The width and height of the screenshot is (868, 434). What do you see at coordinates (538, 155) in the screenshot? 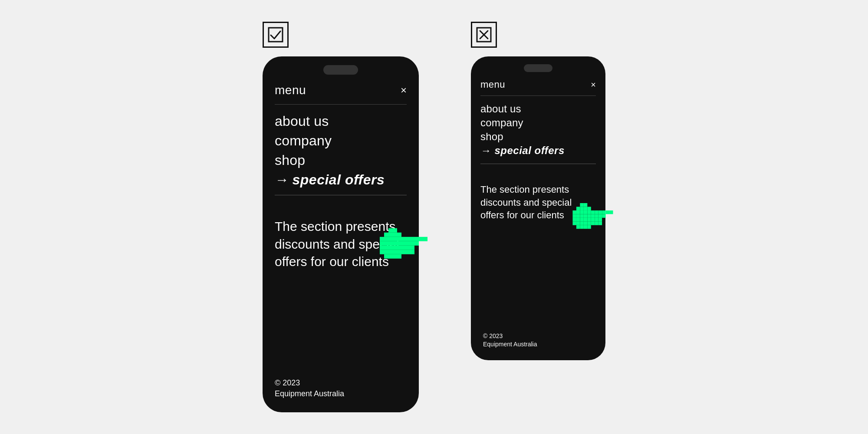
I see `right-nav-special-offers: → special offers` at bounding box center [538, 155].